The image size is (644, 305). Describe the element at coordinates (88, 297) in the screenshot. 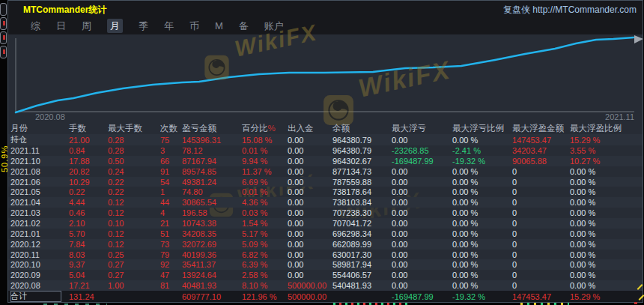

I see `table-cell: 131.24` at that location.